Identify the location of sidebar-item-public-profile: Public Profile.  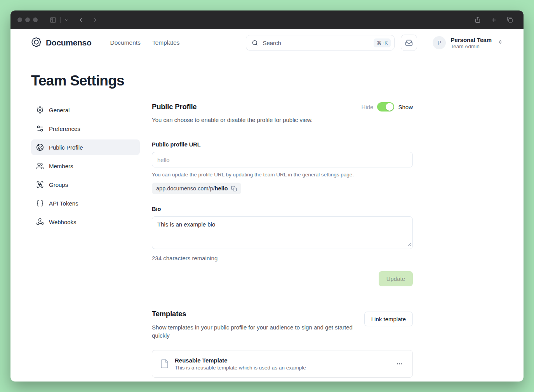
(85, 147).